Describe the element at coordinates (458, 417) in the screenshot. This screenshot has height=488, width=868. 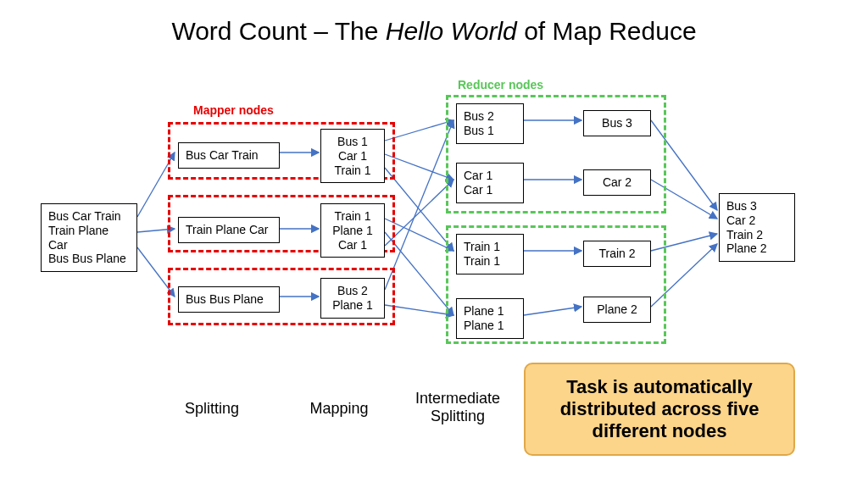
I see `phase-line: Splitting` at that location.